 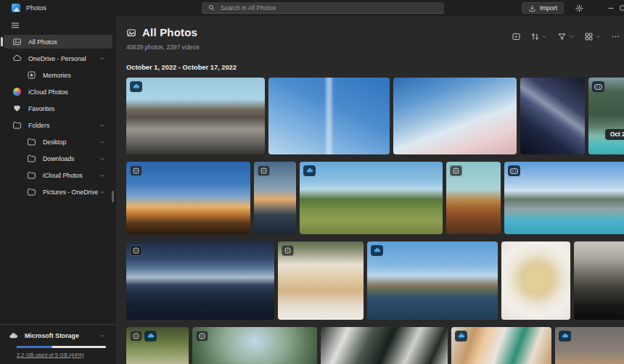 I want to click on photo-tile-green-park-panorama-with-fence, so click(x=371, y=198).